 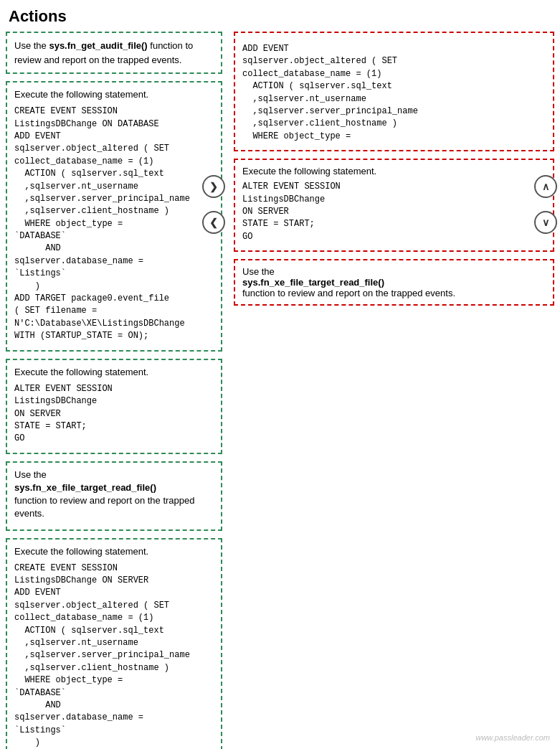 I want to click on left-card-4-code: CREATE EVENT SESSION ListingsDBChange ON…, so click(x=114, y=656).